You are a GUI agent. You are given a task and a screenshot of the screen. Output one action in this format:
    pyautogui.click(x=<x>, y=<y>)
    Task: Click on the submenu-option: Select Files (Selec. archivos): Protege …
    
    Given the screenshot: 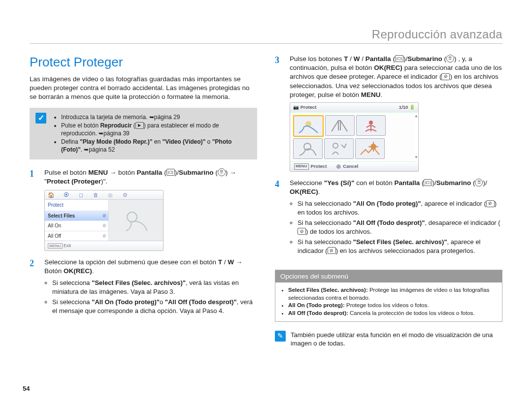 What is the action you would take?
    pyautogui.click(x=392, y=294)
    